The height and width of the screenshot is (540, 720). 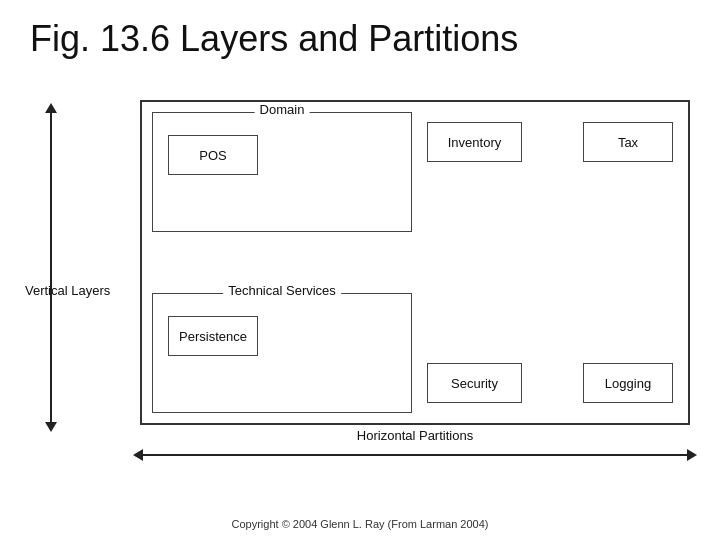 I want to click on domain-label: Domain, so click(x=282, y=110).